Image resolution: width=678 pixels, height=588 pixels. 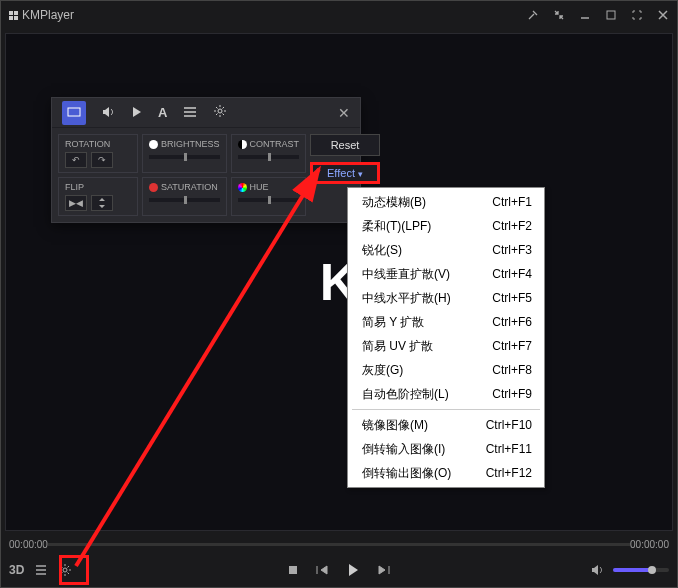 I want to click on menu-item: 中线水平扩散(H)Ctrl+F5, so click(x=446, y=298).